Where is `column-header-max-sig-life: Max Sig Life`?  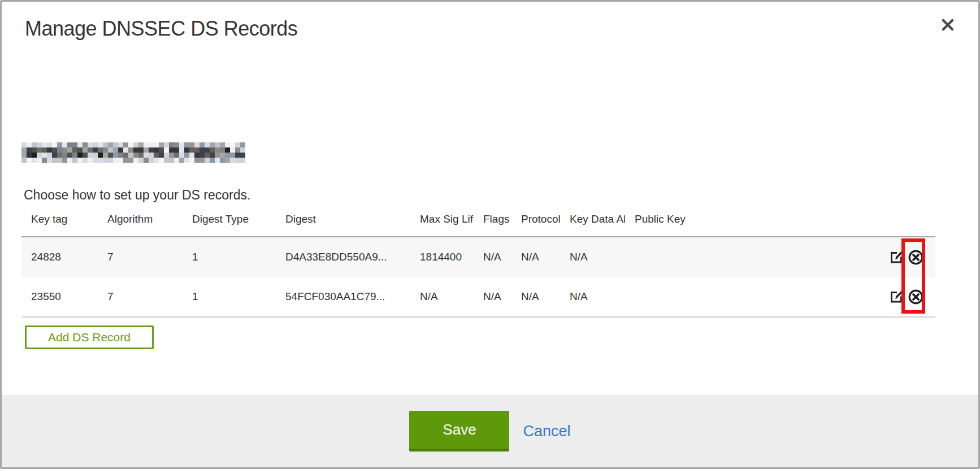 column-header-max-sig-life: Max Sig Life is located at coordinates (442, 219).